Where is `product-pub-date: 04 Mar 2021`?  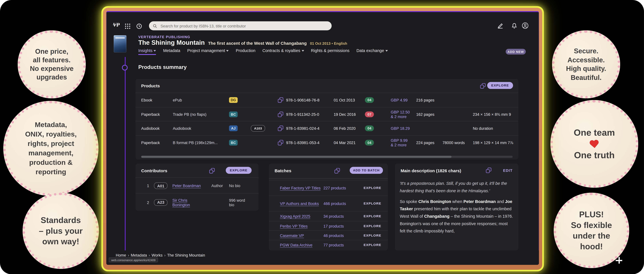
product-pub-date: 04 Mar 2021 is located at coordinates (345, 143).